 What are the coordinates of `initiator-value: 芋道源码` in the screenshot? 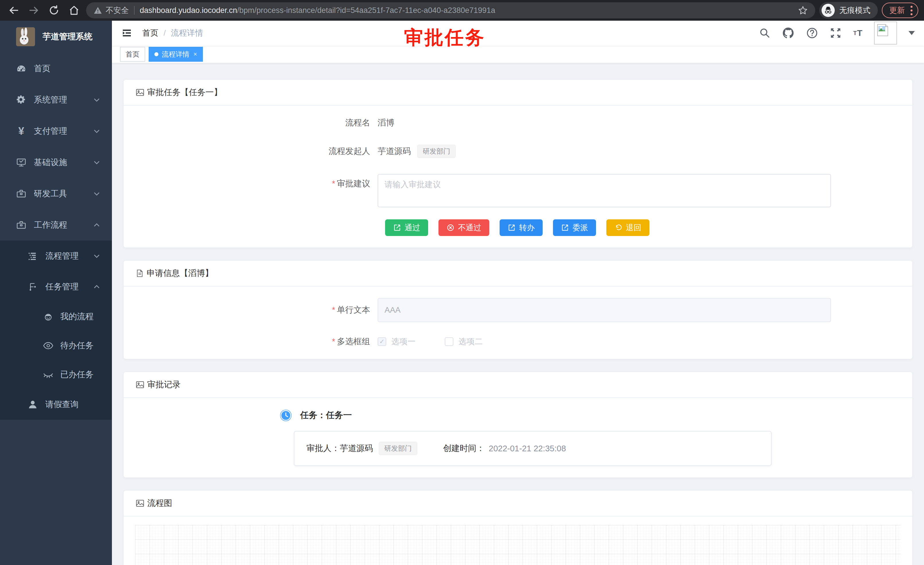 It's located at (394, 152).